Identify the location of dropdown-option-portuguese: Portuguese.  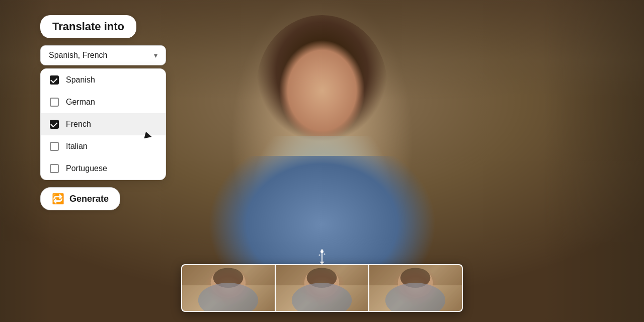
(103, 169).